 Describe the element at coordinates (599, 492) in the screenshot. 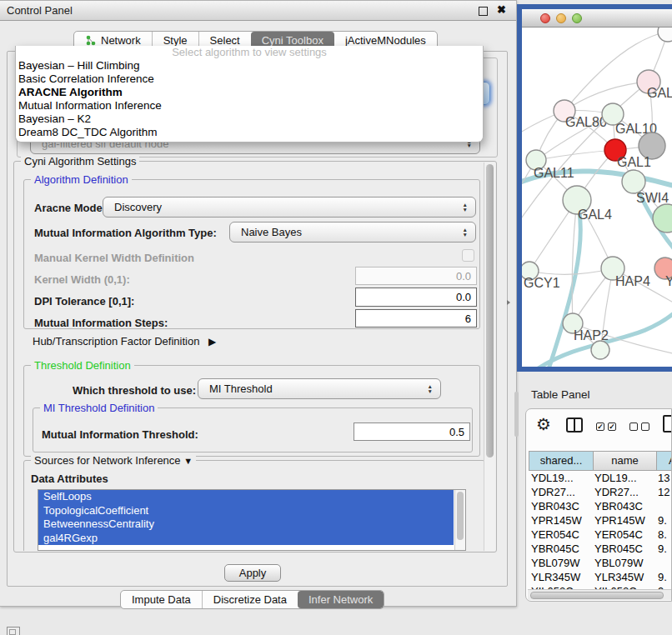

I see `table-row: YDR27...YDR27...12` at that location.